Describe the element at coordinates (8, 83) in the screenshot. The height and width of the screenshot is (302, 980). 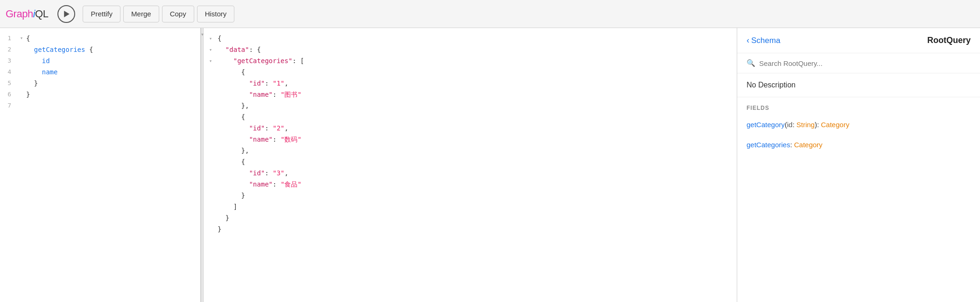
I see `line-number: 5` at that location.